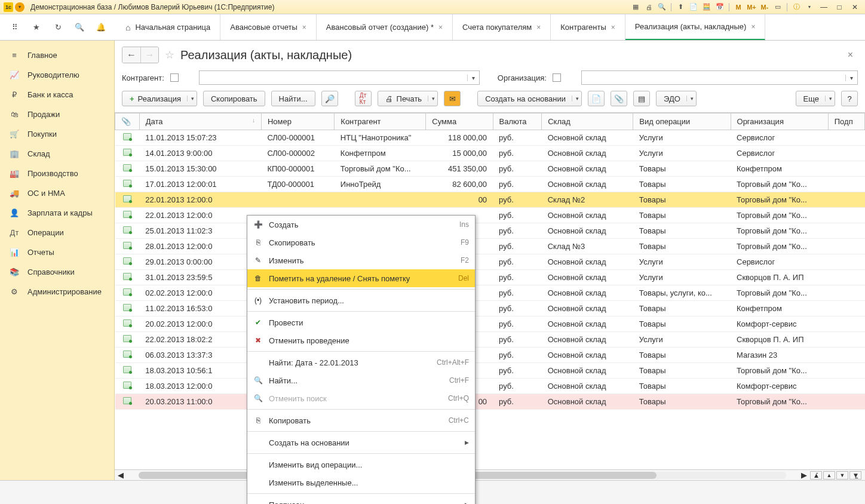 This screenshot has height=504, width=865. What do you see at coordinates (816, 475) in the screenshot?
I see `row-first-button: ▲̄` at bounding box center [816, 475].